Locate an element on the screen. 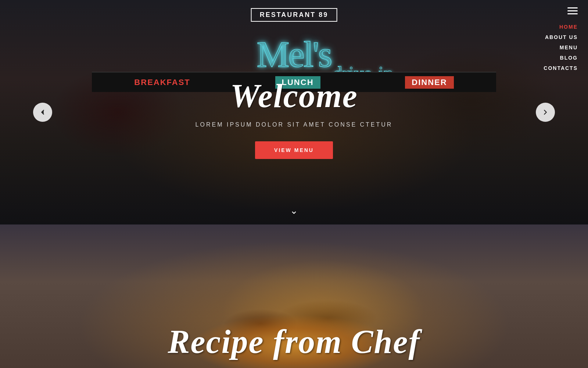 The image size is (588, 368). next-slide-button is located at coordinates (545, 112).